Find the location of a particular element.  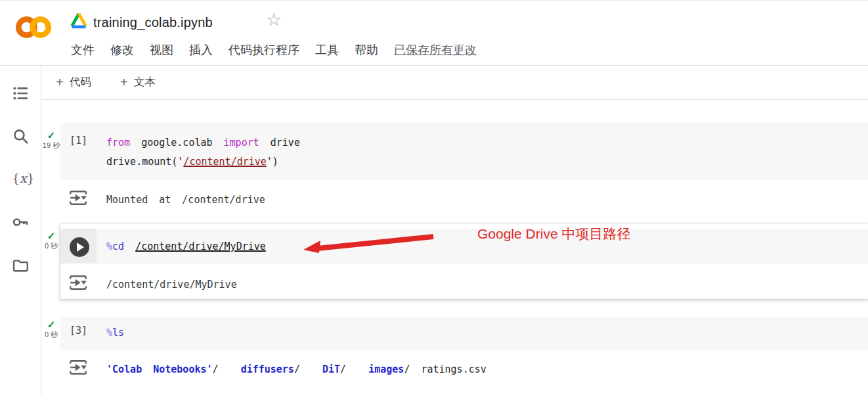

run-cell-button is located at coordinates (79, 247).